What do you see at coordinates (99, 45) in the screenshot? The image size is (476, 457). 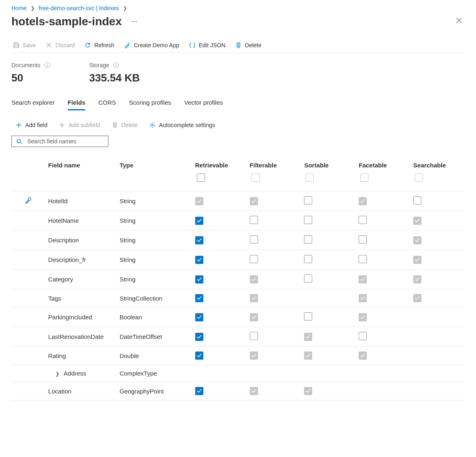 I see `refresh-button: Refresh` at bounding box center [99, 45].